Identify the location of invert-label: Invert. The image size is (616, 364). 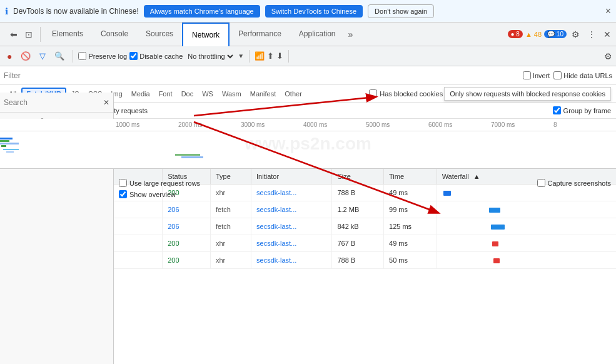
(537, 75).